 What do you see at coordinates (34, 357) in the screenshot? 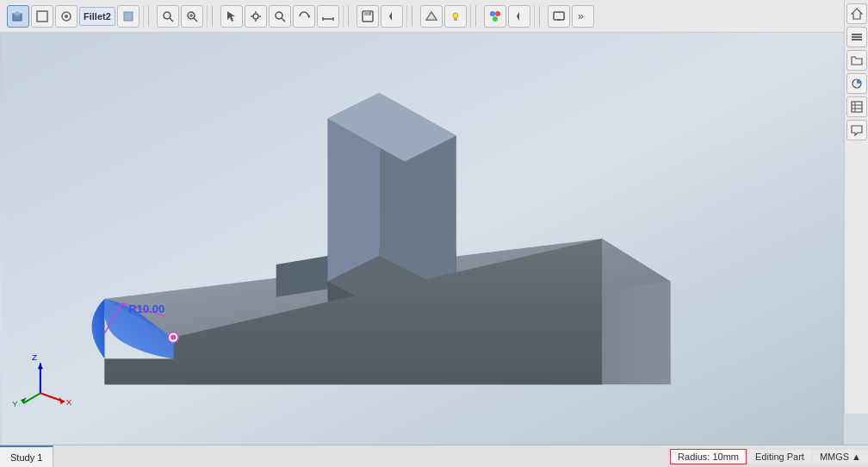
I see `svg-text: Z` at bounding box center [34, 357].